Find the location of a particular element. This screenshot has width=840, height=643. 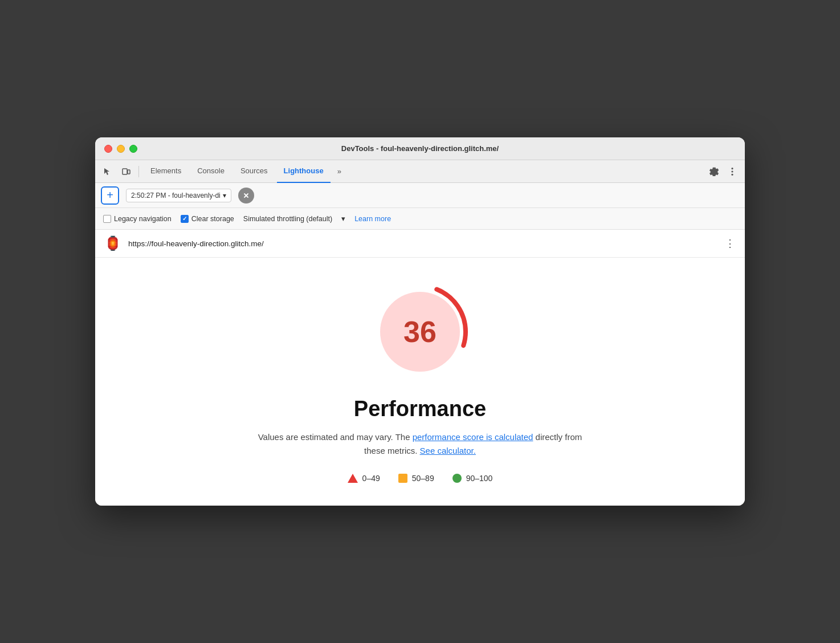

lighthouse-icon: 🏮 is located at coordinates (113, 243).